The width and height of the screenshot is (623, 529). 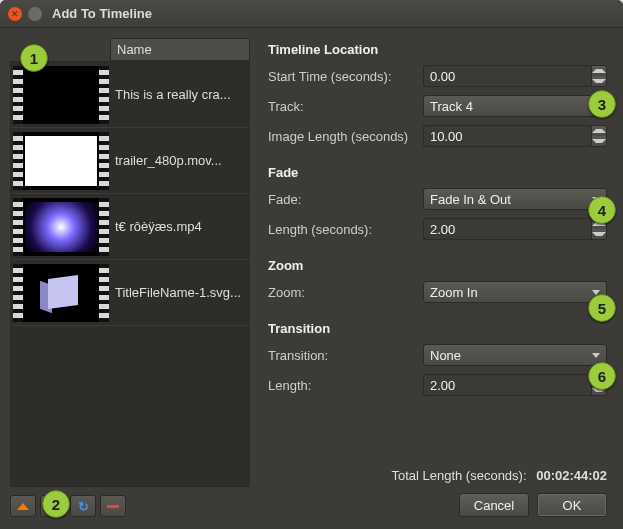 What do you see at coordinates (438, 328) in the screenshot?
I see `section-transition: Transition` at bounding box center [438, 328].